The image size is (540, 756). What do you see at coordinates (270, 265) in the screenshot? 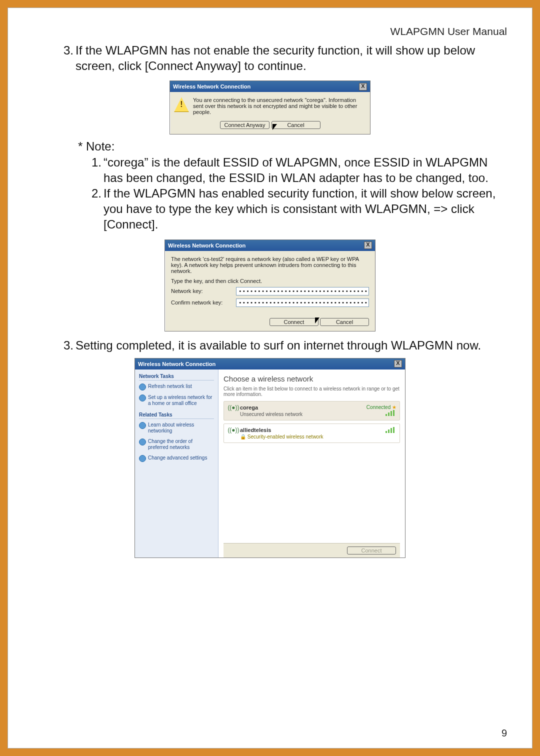
I see `dialog-message: The network 'cs-test2' requires a networ…` at bounding box center [270, 265].